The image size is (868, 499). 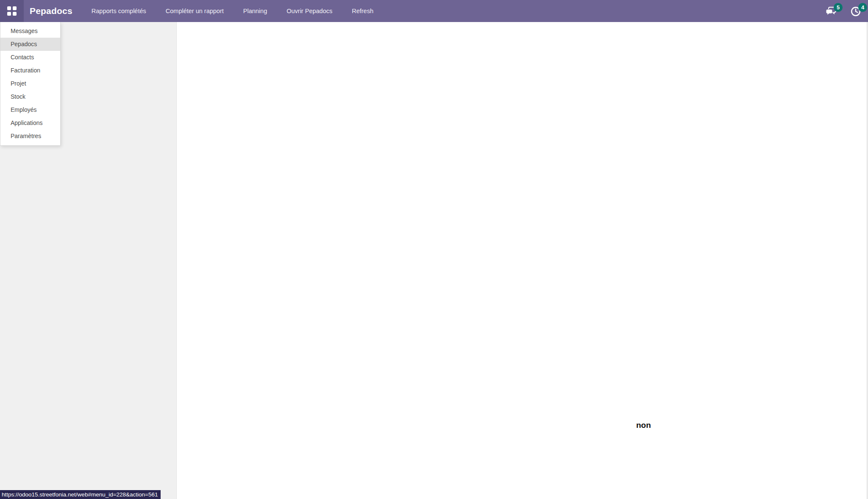 I want to click on sidebar-item-pepadocs: Pepadocs, so click(x=31, y=44).